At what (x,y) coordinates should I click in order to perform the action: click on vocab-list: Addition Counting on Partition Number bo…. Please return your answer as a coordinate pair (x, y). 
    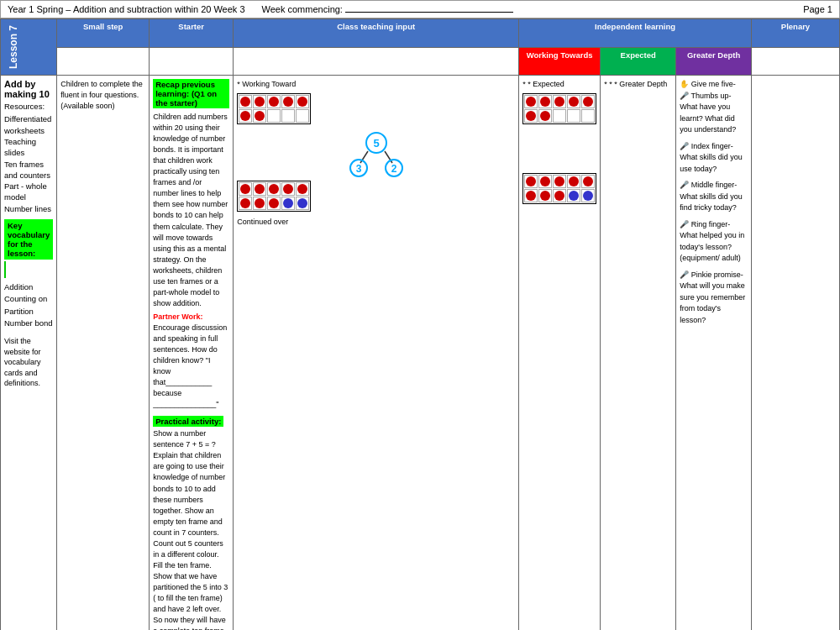
    Looking at the image, I should click on (29, 306).